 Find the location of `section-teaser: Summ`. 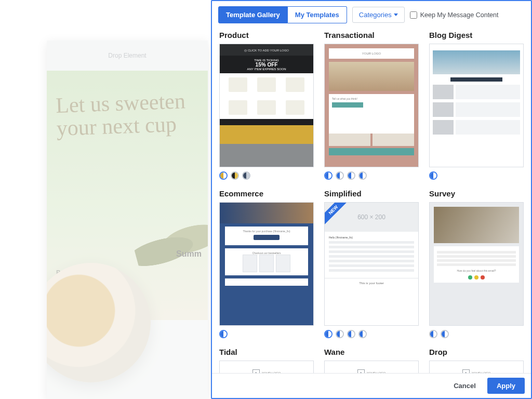

section-teaser: Summ is located at coordinates (189, 254).